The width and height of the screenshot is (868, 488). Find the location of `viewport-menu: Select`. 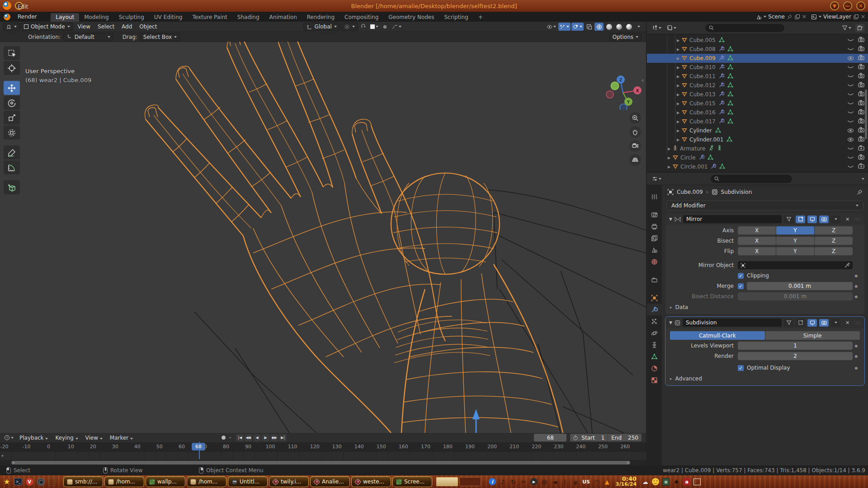

viewport-menu: Select is located at coordinates (106, 27).